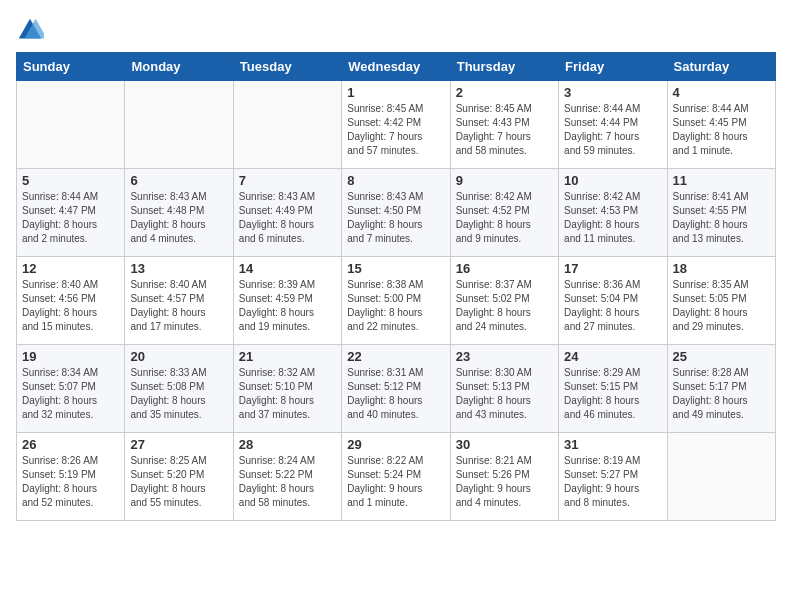 The height and width of the screenshot is (612, 792). Describe the element at coordinates (612, 180) in the screenshot. I see `day-number: 10` at that location.